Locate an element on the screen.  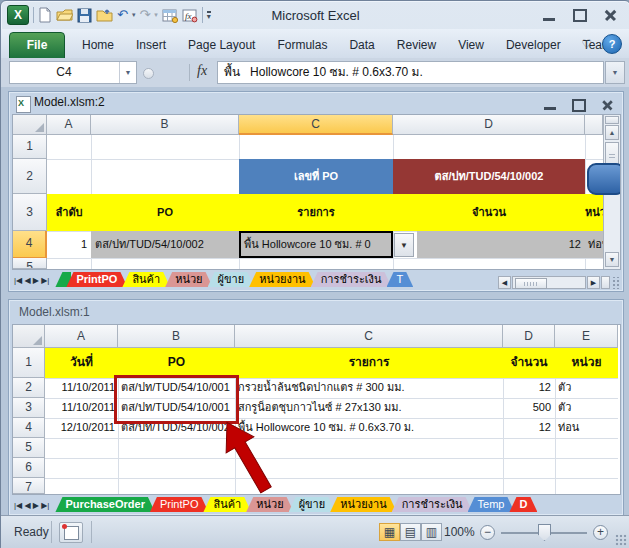
formula-input: พื้น Hollowcore 10 ซม. # 0.6x3.70 ม. is located at coordinates (410, 72).